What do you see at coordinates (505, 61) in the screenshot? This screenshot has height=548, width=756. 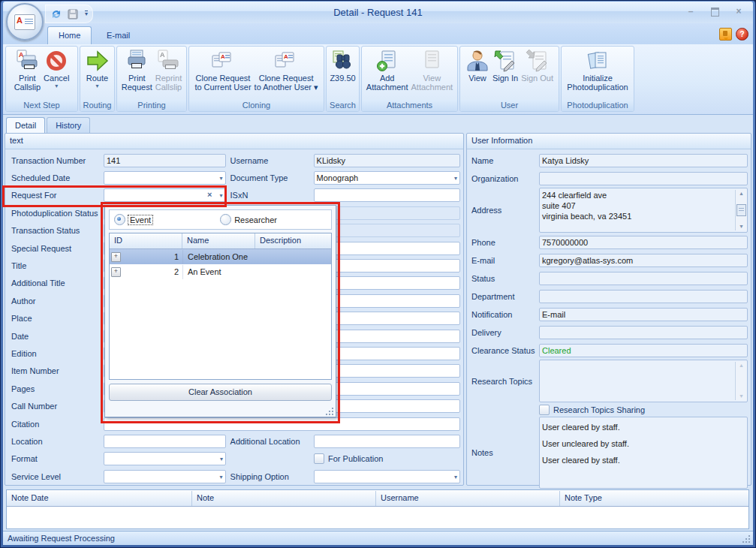 I see `sign-in-icon` at bounding box center [505, 61].